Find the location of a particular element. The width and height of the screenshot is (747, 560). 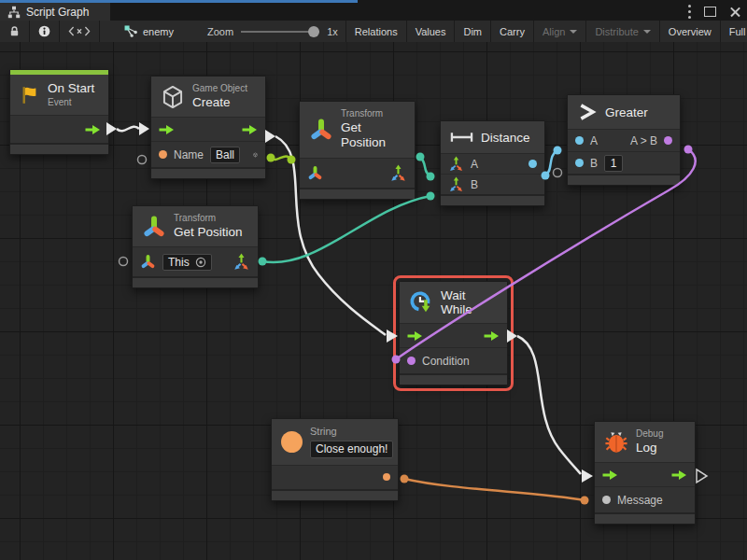

values-button: Values is located at coordinates (431, 32).